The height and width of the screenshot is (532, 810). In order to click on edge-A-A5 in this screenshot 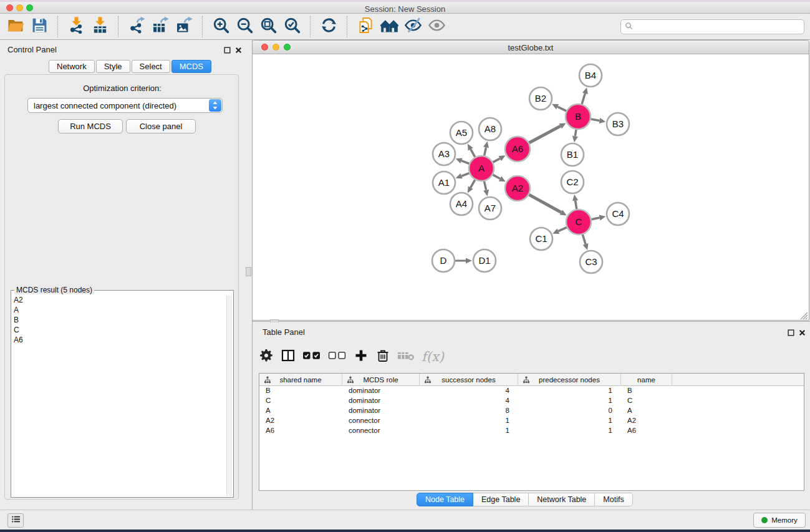, I will do `click(473, 153)`.